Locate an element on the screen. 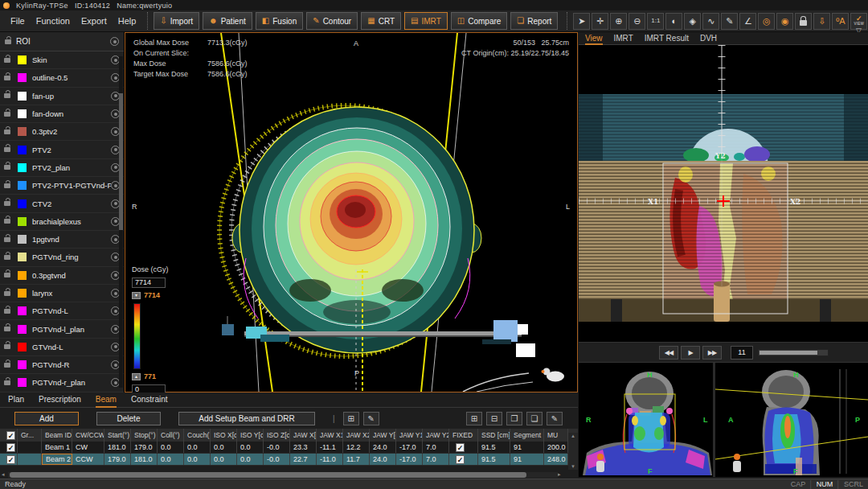 The image size is (868, 489). zoom-in-icon: ⊕ is located at coordinates (619, 21).